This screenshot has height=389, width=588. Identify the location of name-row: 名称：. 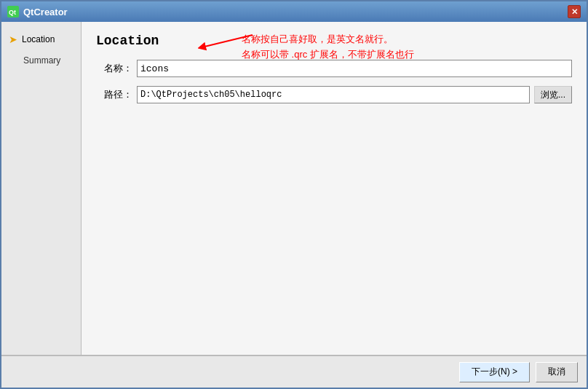
(334, 68).